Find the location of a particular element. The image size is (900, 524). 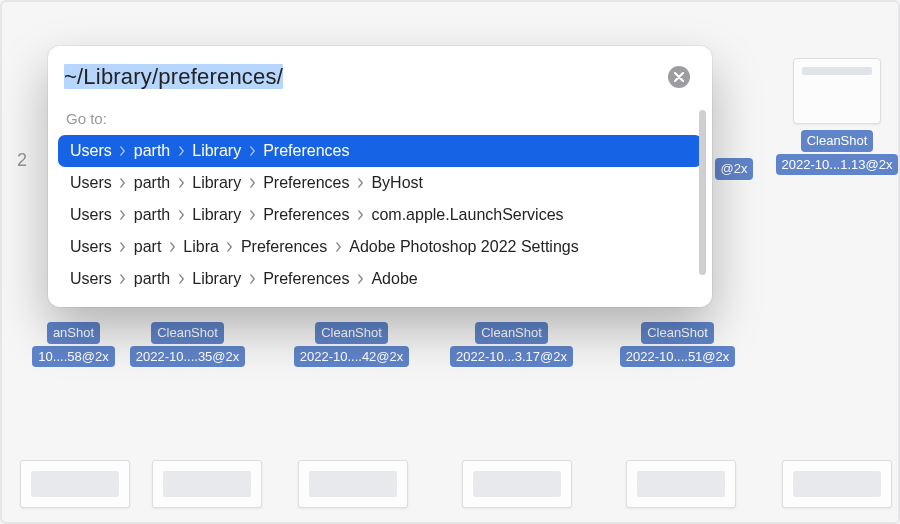

suggestion-row: UsersparthLibraryPreferencescom.apple.La… is located at coordinates (380, 215).